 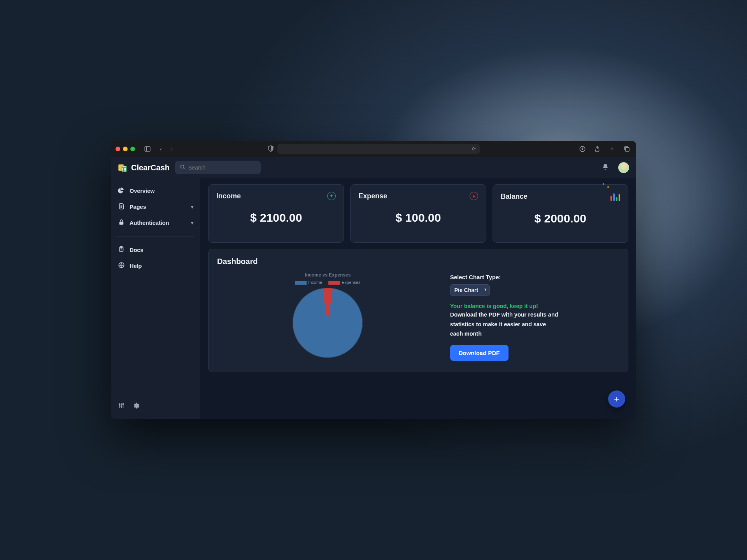 What do you see at coordinates (514, 197) in the screenshot?
I see `card-title: Balance` at bounding box center [514, 197].